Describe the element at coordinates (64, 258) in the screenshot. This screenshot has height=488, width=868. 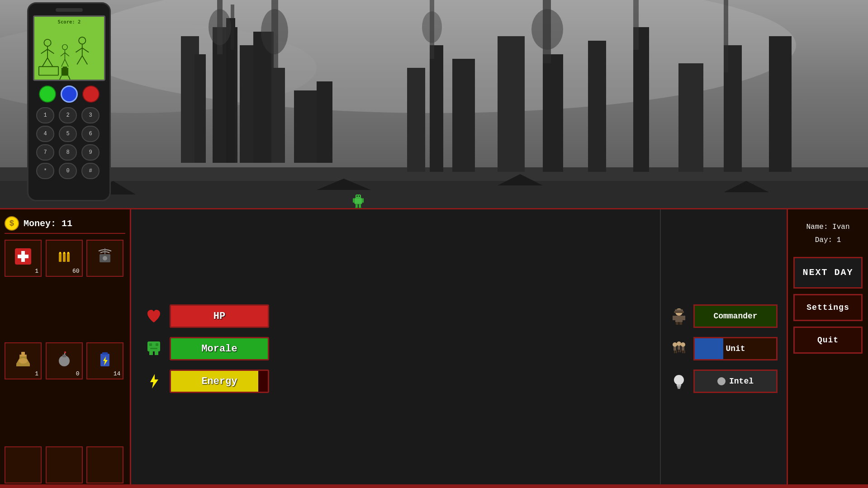
I see `inventory-slot-1: 60` at that location.